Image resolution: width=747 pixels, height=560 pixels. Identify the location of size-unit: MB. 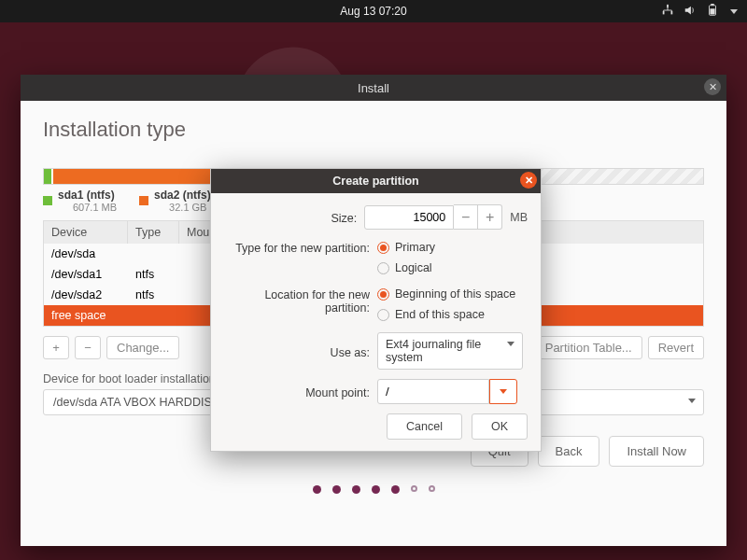
(519, 217).